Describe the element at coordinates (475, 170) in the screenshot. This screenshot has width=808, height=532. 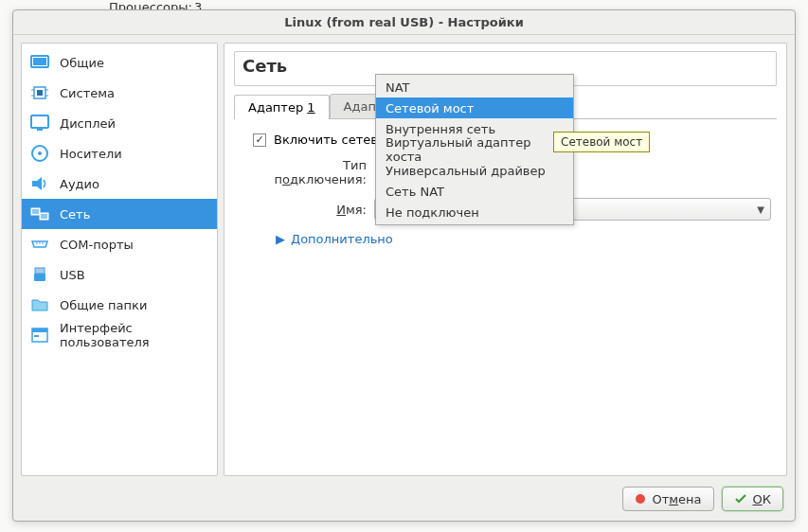
I see `dropdown-item-generic: Универсальный драйвер` at that location.